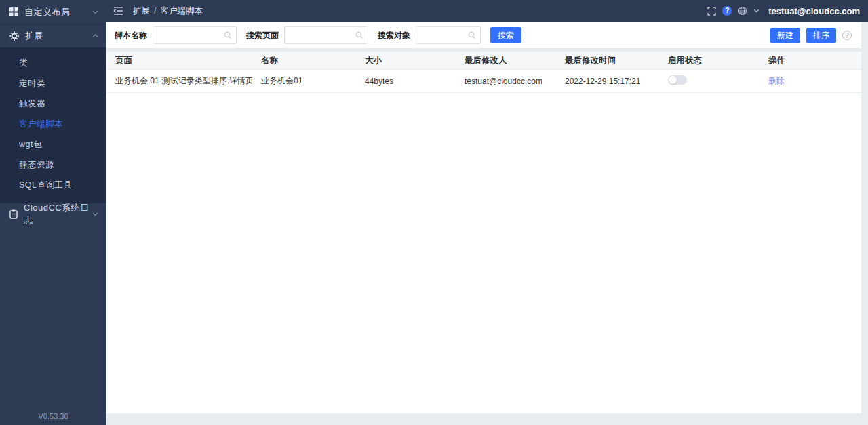  What do you see at coordinates (810, 81) in the screenshot?
I see `cell-actions: 删除` at bounding box center [810, 81].